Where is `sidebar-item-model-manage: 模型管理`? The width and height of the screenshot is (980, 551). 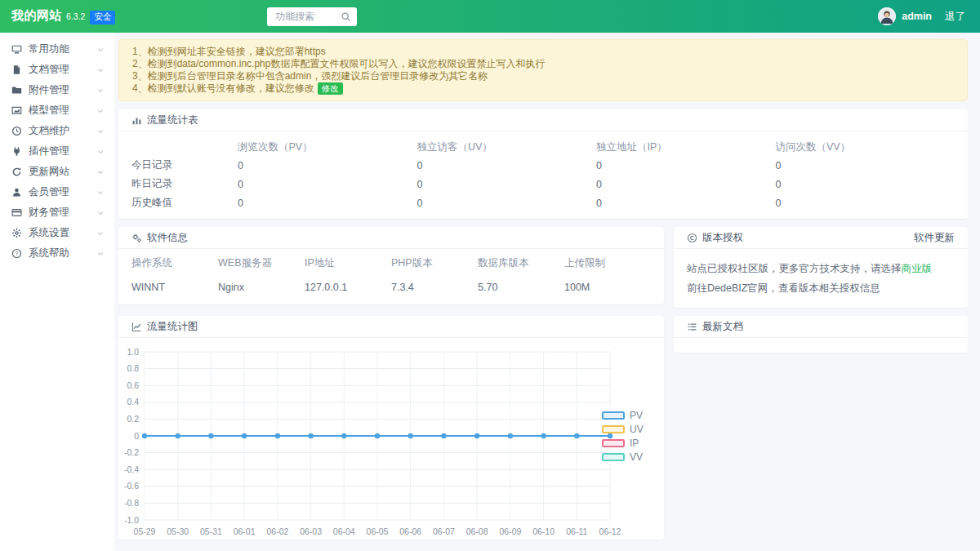 sidebar-item-model-manage: 模型管理 is located at coordinates (57, 111).